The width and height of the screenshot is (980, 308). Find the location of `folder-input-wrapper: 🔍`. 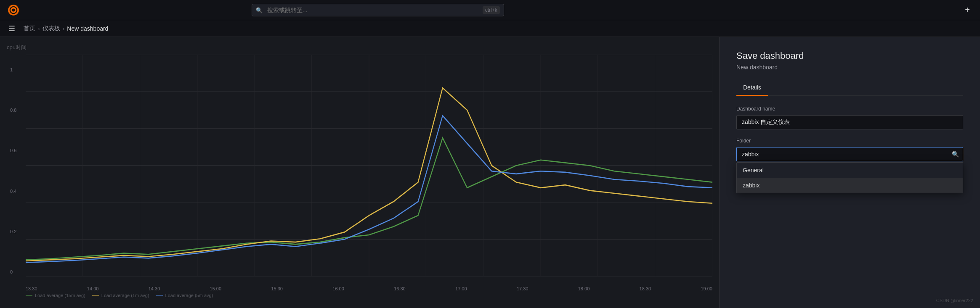

folder-input-wrapper: 🔍 is located at coordinates (850, 154).